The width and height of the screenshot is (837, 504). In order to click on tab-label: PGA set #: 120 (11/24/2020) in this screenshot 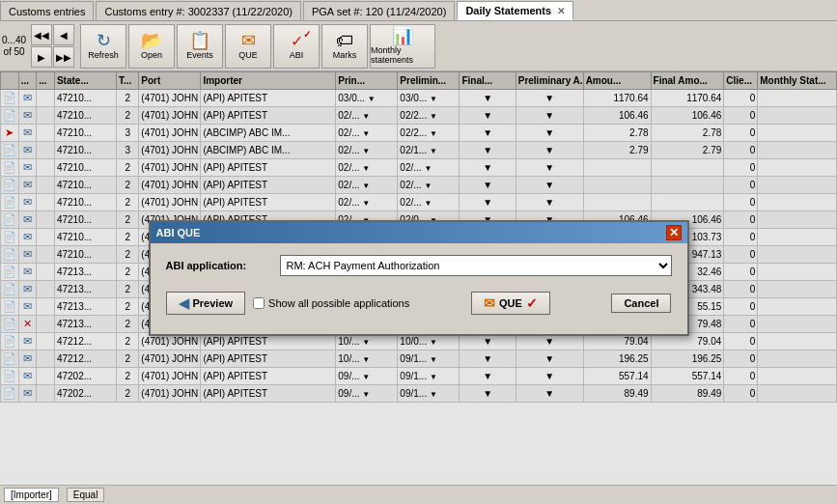, I will do `click(378, 12)`.